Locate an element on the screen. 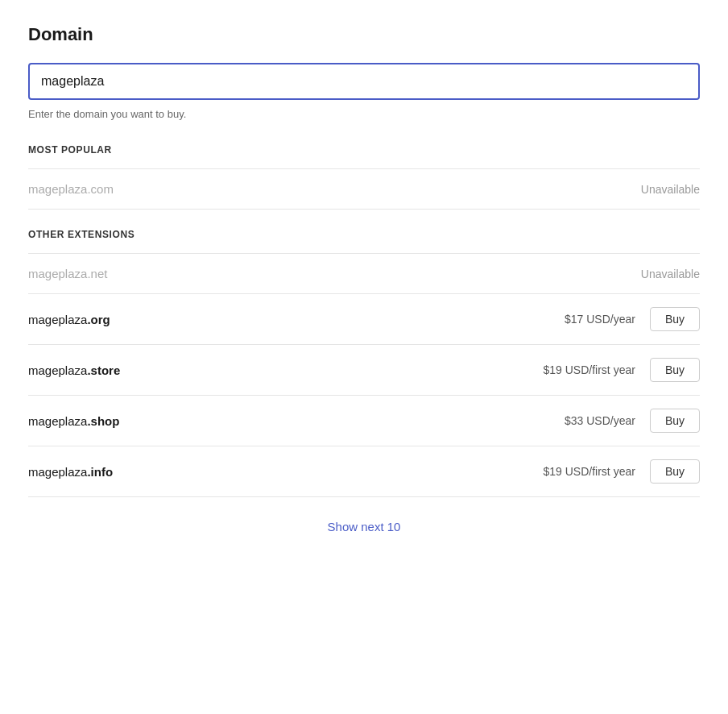 The height and width of the screenshot is (714, 728). most-popular-label: MOST POPULAR is located at coordinates (364, 150).